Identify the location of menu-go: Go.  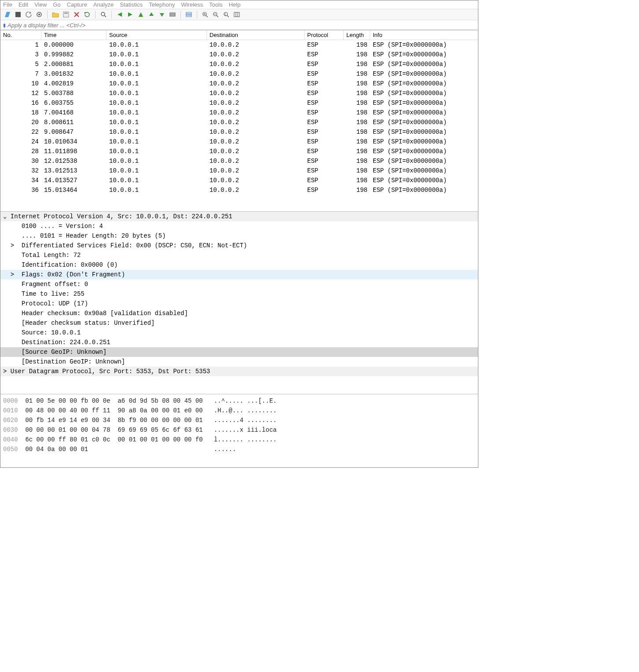
(56, 4).